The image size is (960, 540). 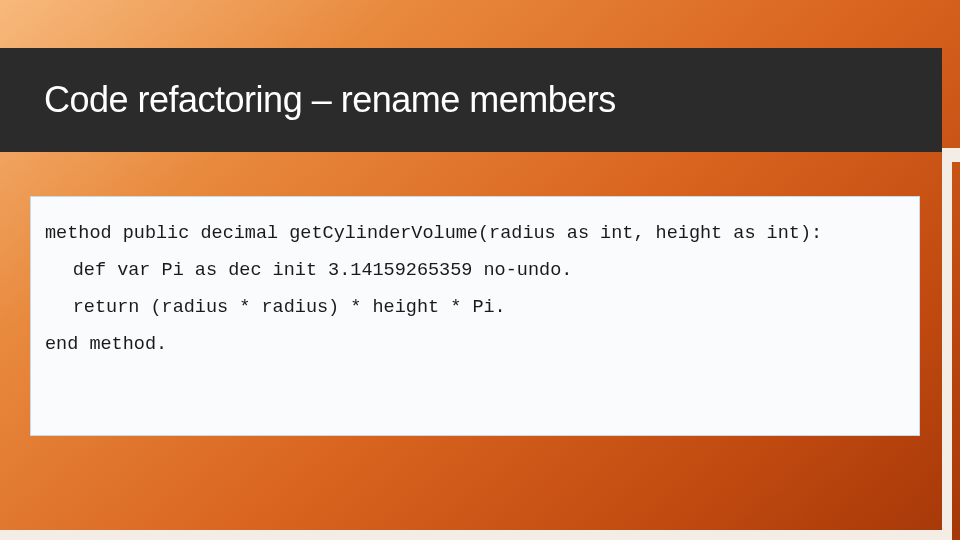 I want to click on accent-bottom, so click(x=476, y=535).